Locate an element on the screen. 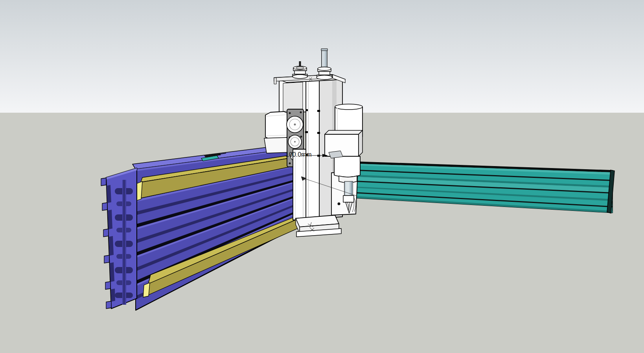 This screenshot has height=353, width=644. tool-shaft is located at coordinates (348, 188).